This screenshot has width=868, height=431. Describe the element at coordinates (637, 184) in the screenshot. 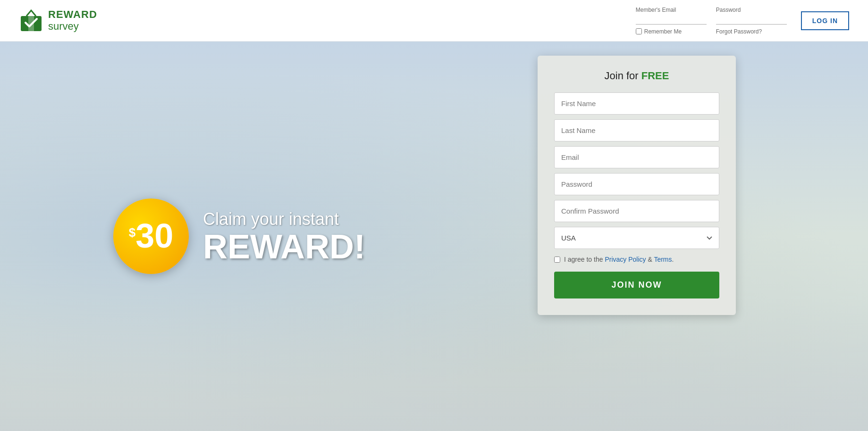

I see `password-input` at that location.